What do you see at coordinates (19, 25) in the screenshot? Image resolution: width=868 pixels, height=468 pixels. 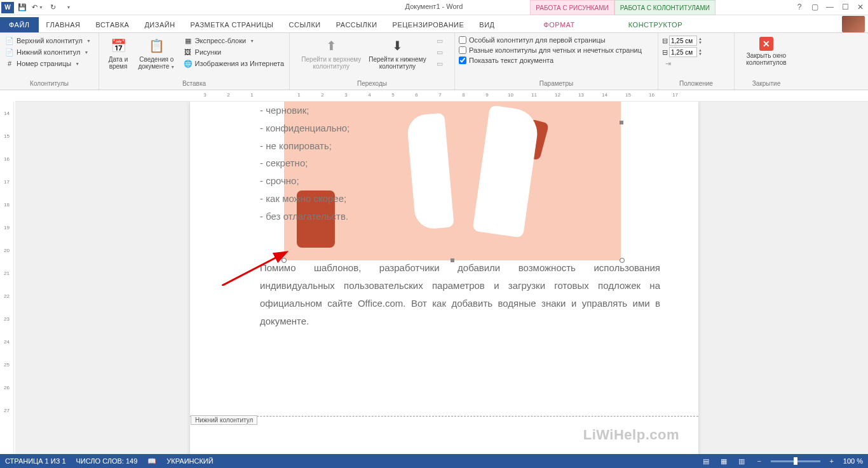 I see `tab-file: ФАЙЛ` at bounding box center [19, 25].